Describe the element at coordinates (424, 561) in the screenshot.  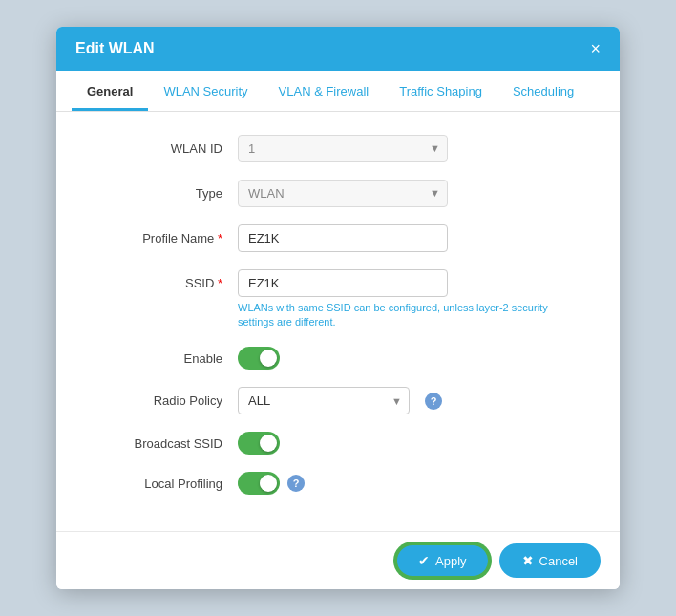
I see `apply-icon: ✔` at that location.